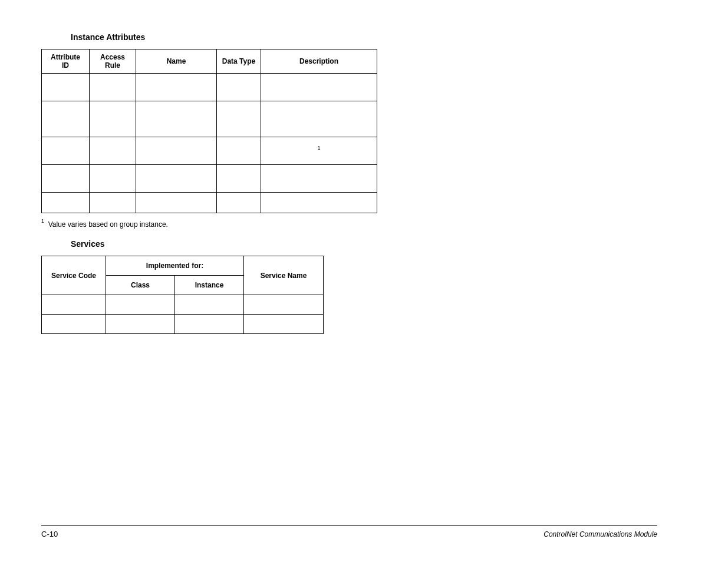  What do you see at coordinates (349, 532) in the screenshot?
I see `page-footer: C-10 ControlNet Communications Module` at bounding box center [349, 532].